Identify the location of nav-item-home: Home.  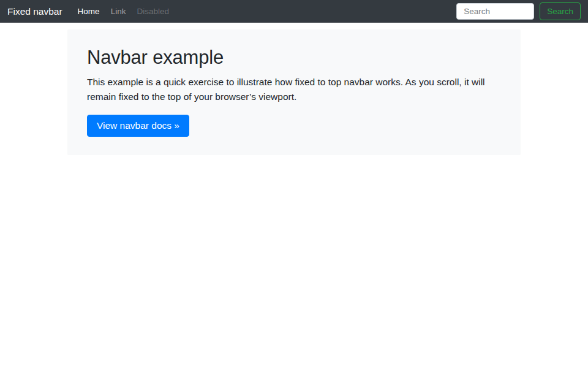
(89, 11).